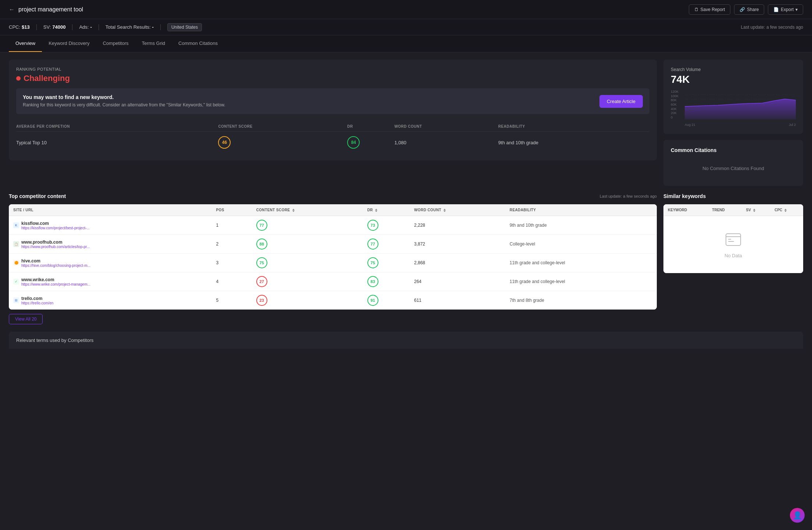 The image size is (812, 530). I want to click on site-favicon-2: 📋, so click(16, 244).